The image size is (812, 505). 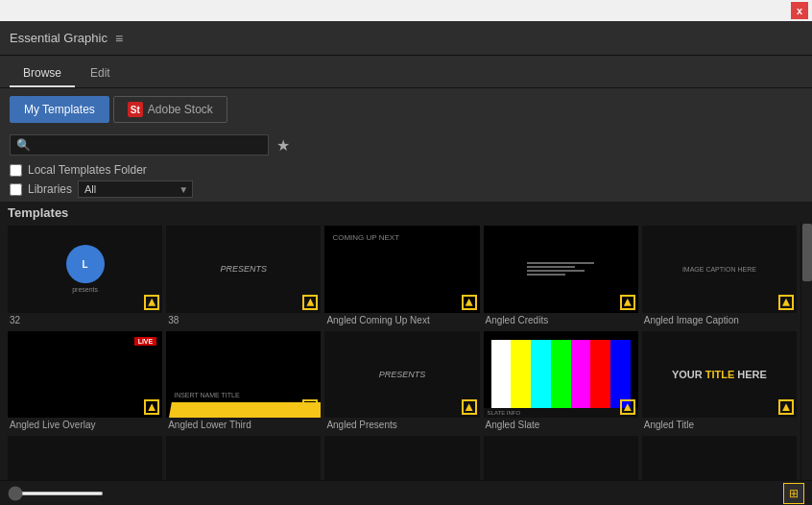 I want to click on adobe-stock-button: St Adobe Stock, so click(x=171, y=109).